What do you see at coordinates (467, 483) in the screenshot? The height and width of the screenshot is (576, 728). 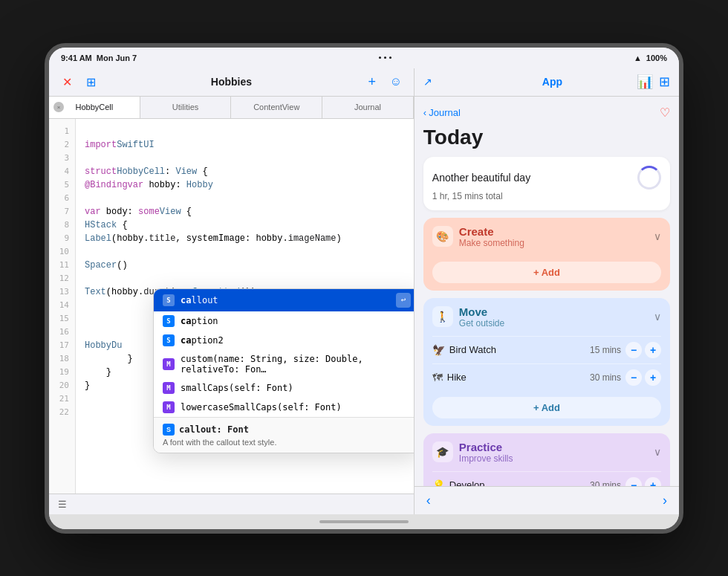 I see `develop-name: Develop` at bounding box center [467, 483].